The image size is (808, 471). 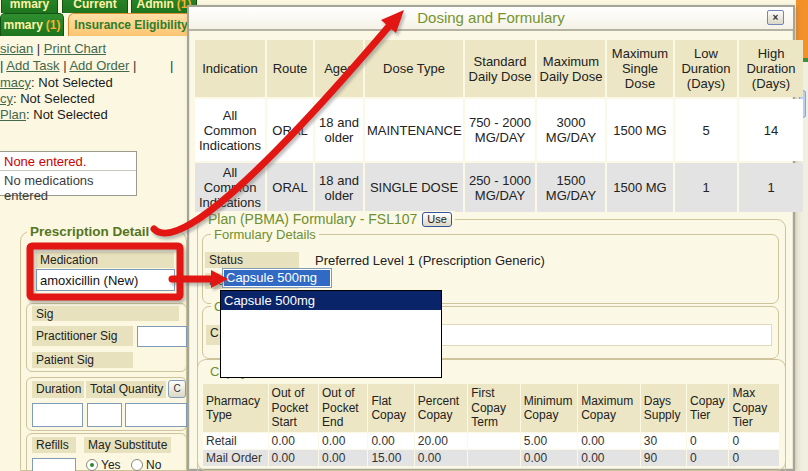 What do you see at coordinates (500, 68) in the screenshot?
I see `column-header: Standard Daily Dose` at bounding box center [500, 68].